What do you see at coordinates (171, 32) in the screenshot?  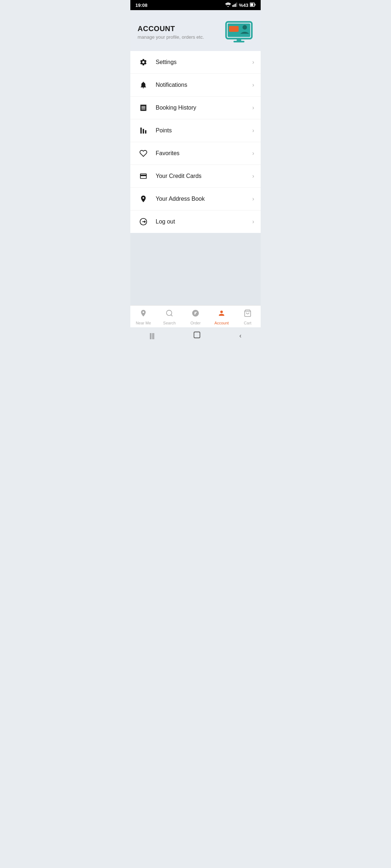 I see `header-text: ACCOUNT manage your profile, orders etc.` at bounding box center [171, 32].